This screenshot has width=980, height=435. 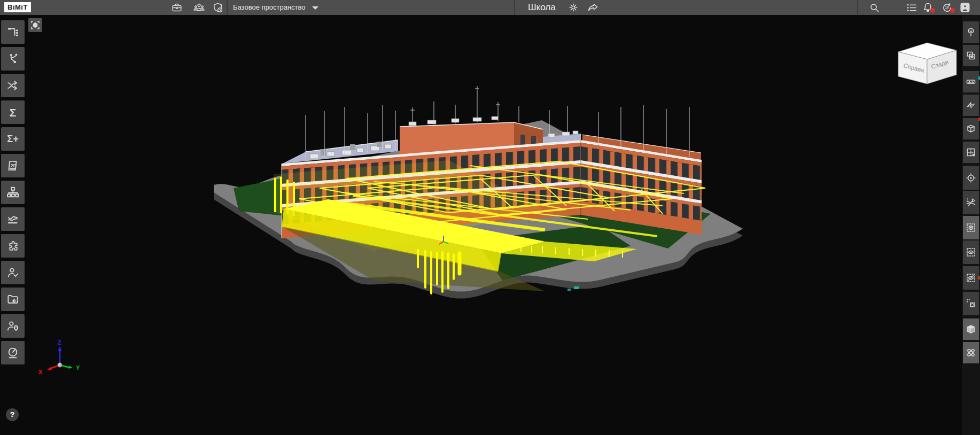 I want to click on briefcase-icon, so click(x=177, y=7).